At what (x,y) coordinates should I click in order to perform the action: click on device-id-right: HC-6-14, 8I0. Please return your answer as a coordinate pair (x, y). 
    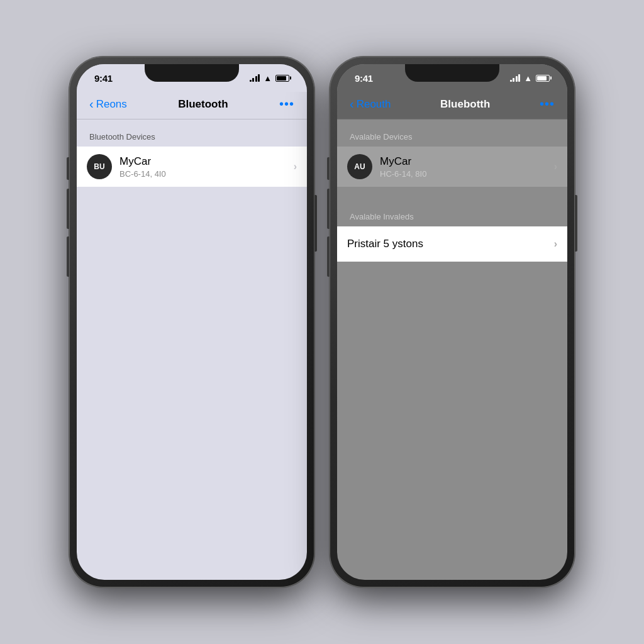
    Looking at the image, I should click on (463, 174).